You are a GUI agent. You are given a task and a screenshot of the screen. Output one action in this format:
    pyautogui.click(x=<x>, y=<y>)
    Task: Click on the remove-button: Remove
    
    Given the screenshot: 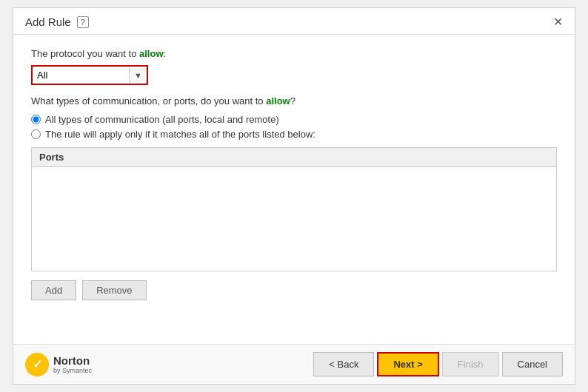 What is the action you would take?
    pyautogui.click(x=114, y=290)
    